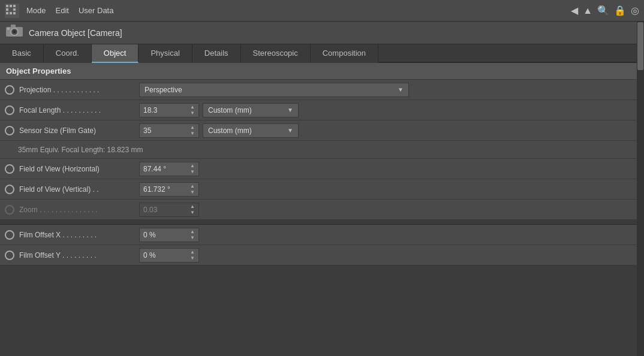 This screenshot has width=644, height=356. Describe the element at coordinates (640, 46) in the screenshot. I see `scrollbar-thumb` at that location.